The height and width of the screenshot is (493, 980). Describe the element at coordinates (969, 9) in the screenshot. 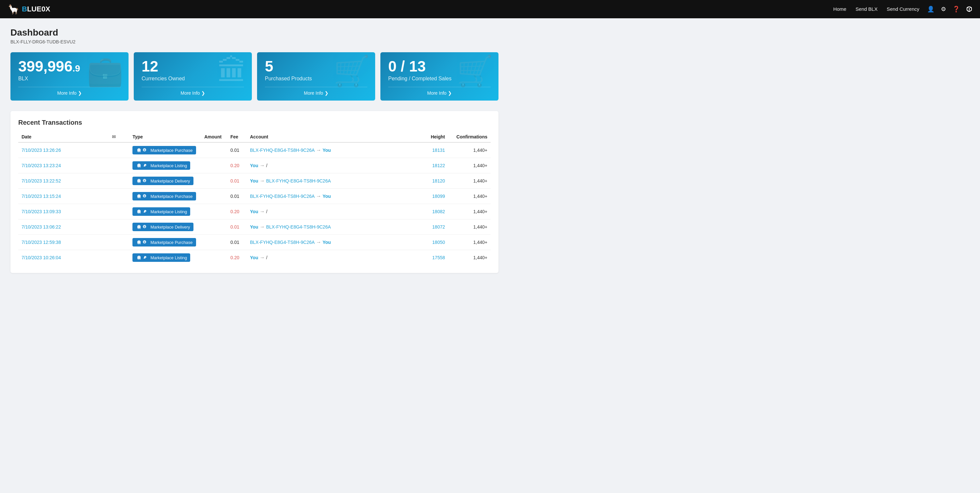

I see `power-icon: ⏼` at that location.